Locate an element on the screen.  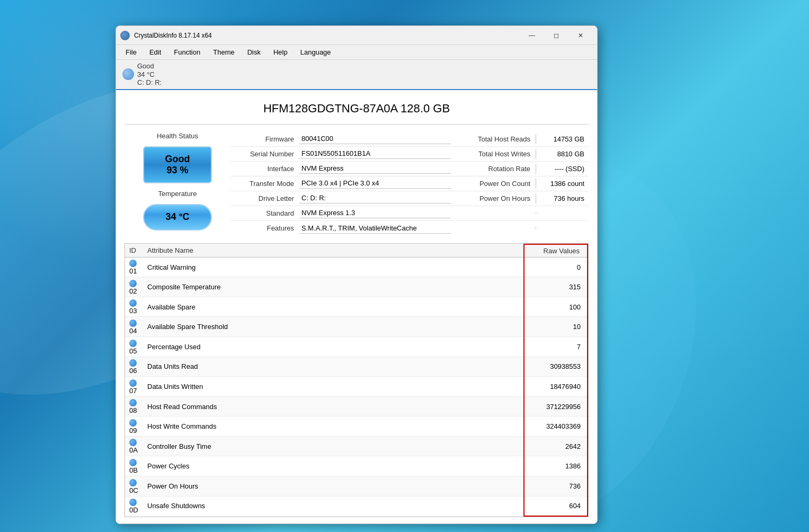
interface-label: Interface is located at coordinates (265, 169).